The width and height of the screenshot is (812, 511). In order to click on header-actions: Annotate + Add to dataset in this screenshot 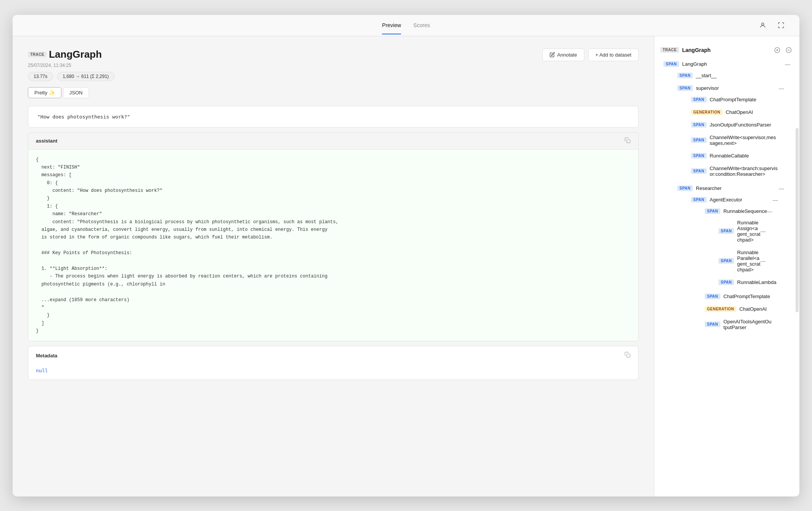, I will do `click(590, 55)`.